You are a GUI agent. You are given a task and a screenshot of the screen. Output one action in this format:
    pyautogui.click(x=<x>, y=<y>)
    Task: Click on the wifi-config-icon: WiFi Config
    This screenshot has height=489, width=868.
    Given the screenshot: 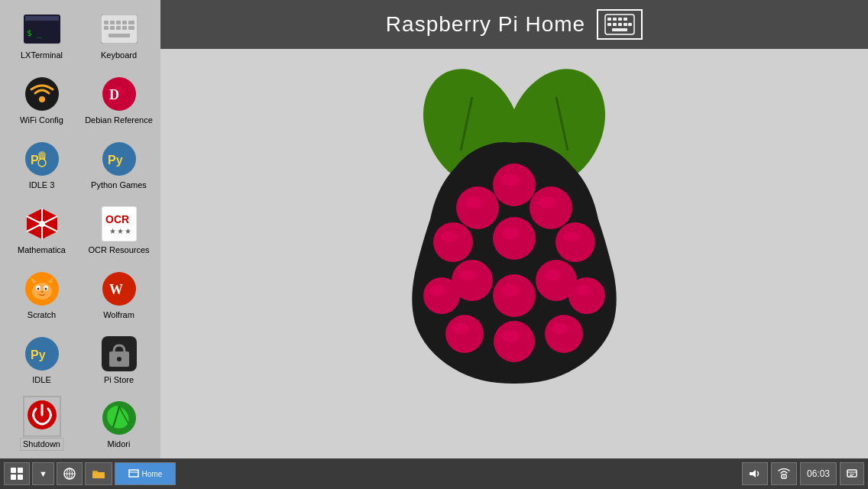 What is the action you would take?
    pyautogui.click(x=41, y=101)
    